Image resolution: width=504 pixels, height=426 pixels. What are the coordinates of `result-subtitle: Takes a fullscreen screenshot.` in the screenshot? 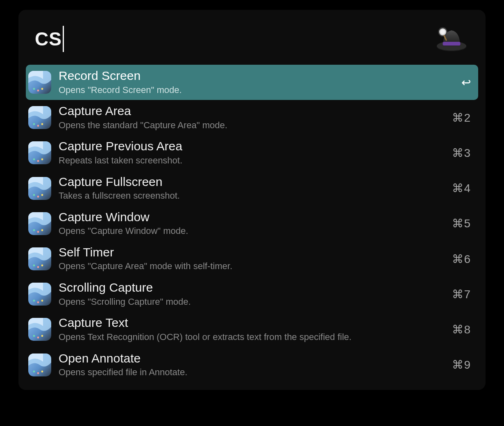 It's located at (252, 196).